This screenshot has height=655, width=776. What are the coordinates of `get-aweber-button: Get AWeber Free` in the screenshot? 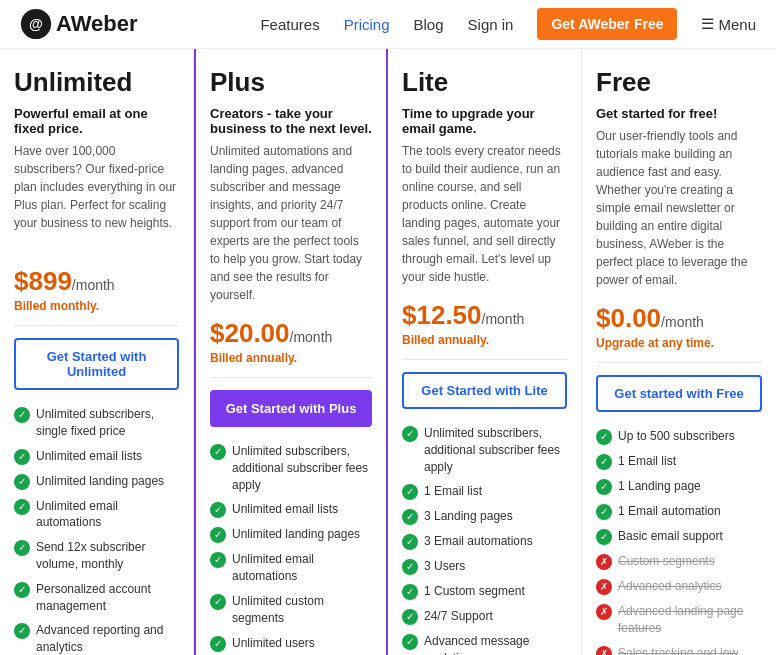 It's located at (607, 24).